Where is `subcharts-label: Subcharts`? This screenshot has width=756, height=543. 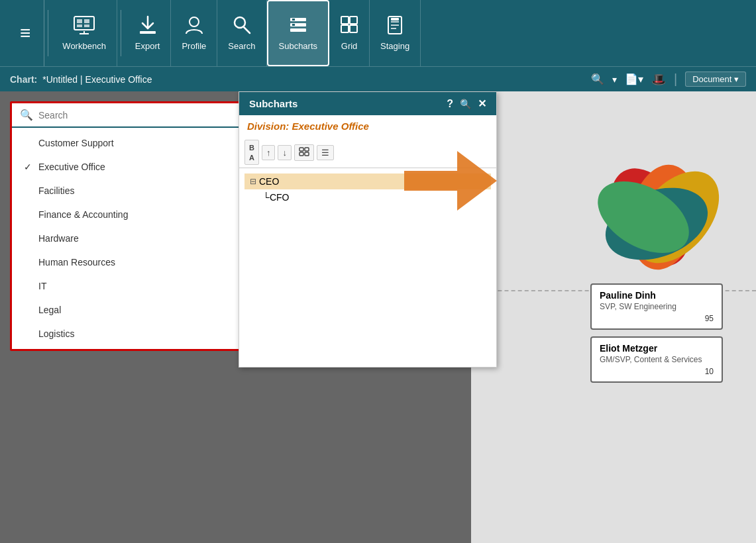 subcharts-label: Subcharts is located at coordinates (298, 46).